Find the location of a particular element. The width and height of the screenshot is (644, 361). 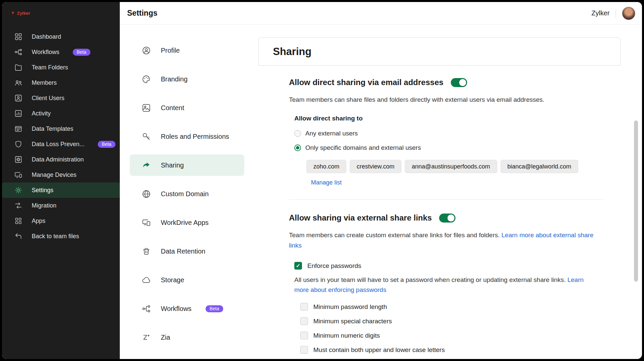

direct-sharing-title: Allow direct sharing via email addresses is located at coordinates (366, 82).